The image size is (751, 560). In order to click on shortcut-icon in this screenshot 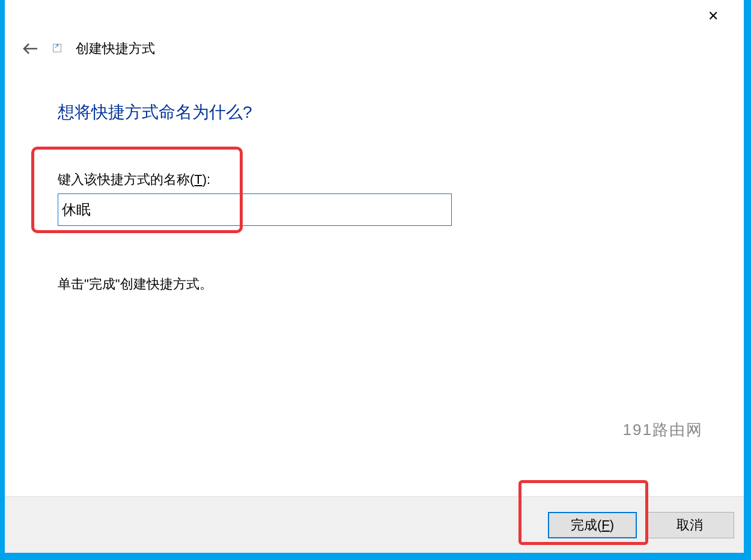, I will do `click(58, 49)`.